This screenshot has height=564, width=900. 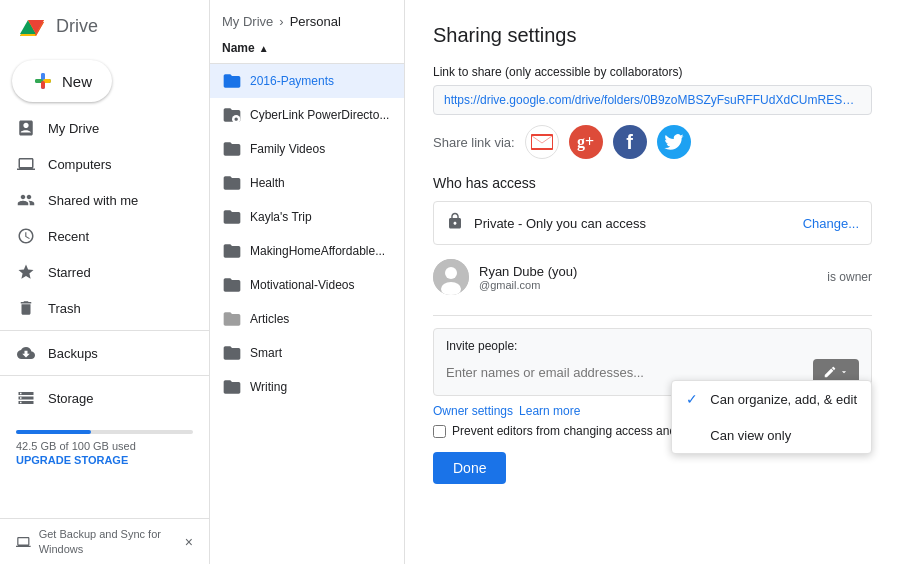 I want to click on backup-footer-text: Get Backup and Sync for Windows, so click(x=108, y=542).